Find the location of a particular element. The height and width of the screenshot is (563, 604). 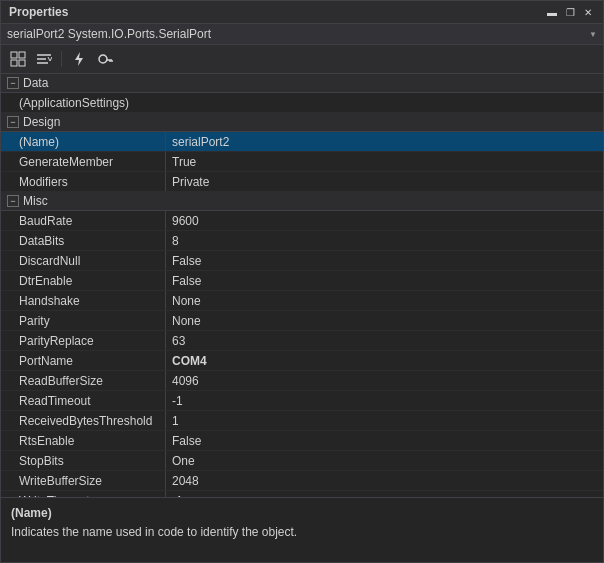

prop-value-handshake: None is located at coordinates (384, 300).